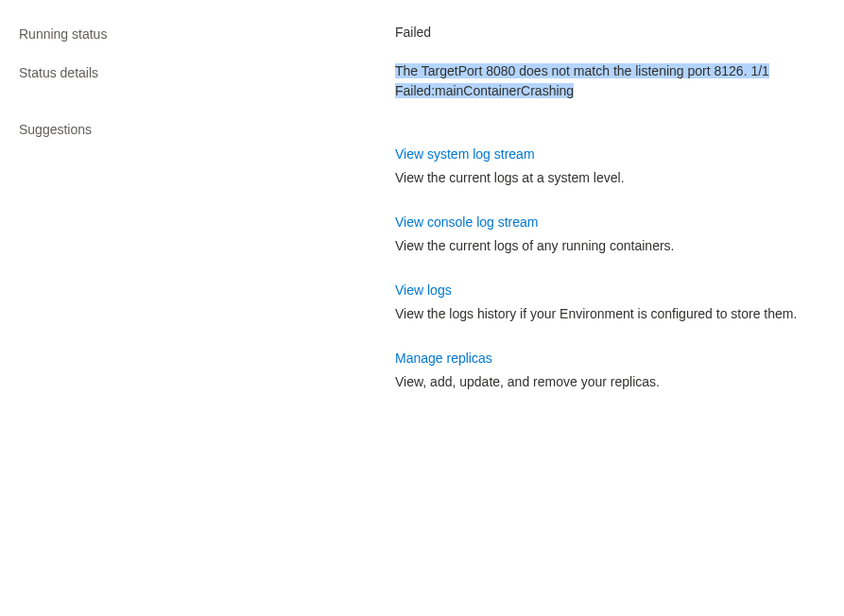 The height and width of the screenshot is (616, 844). I want to click on suggestion-item: View console log stream View the current…, so click(605, 234).